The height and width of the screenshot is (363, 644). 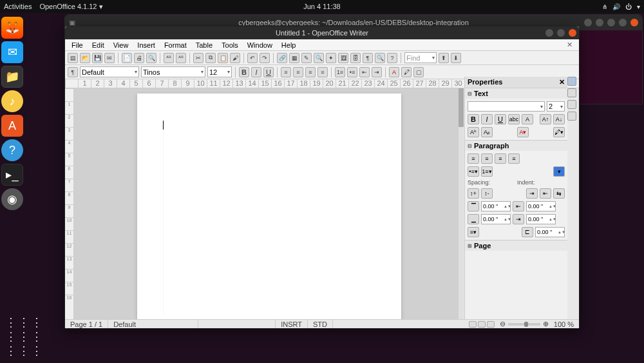 What do you see at coordinates (244, 72) in the screenshot?
I see `bold-icon: B` at bounding box center [244, 72].